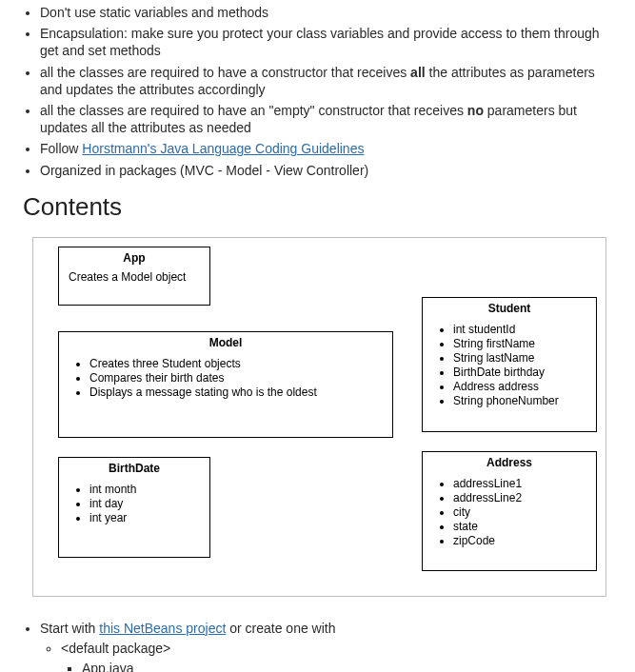 This screenshot has width=635, height=672. What do you see at coordinates (326, 645) in the screenshot?
I see `list-item: Start with this NetBeans project or crea…` at bounding box center [326, 645].